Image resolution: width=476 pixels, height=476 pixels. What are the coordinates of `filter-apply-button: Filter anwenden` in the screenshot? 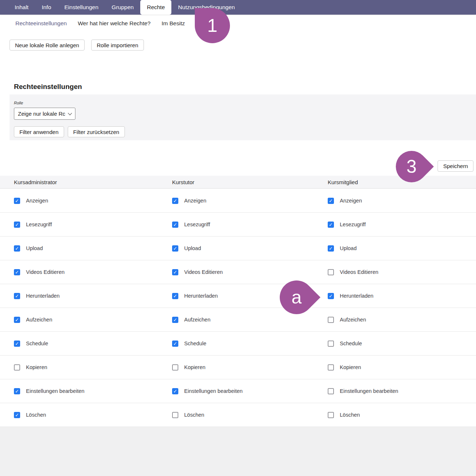 It's located at (39, 132).